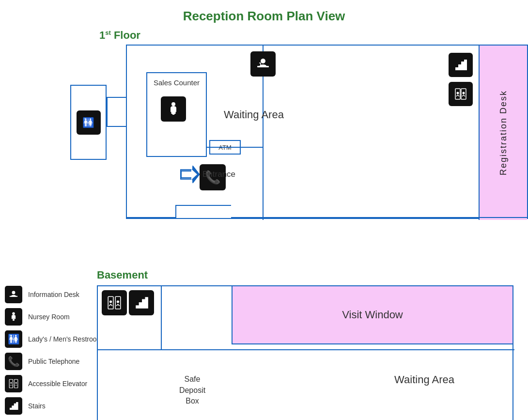  What do you see at coordinates (176, 83) in the screenshot?
I see `sales-counter-label: Sales Counter` at bounding box center [176, 83].